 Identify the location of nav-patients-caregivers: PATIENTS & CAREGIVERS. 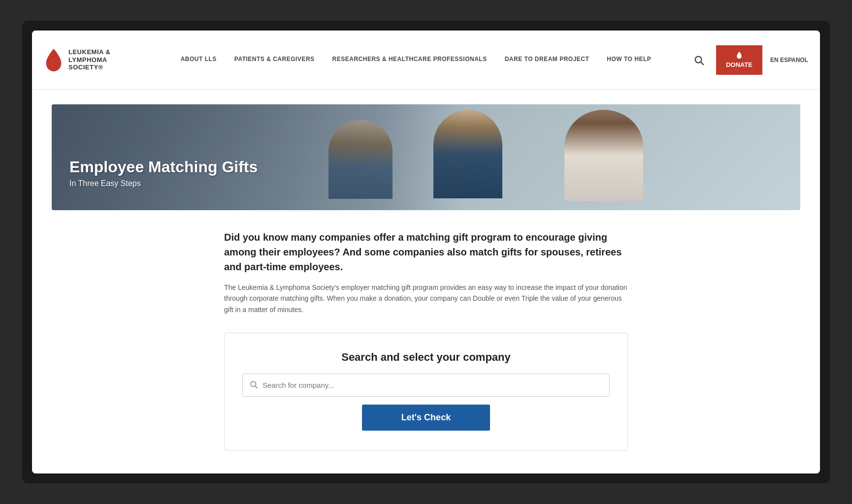
(275, 60).